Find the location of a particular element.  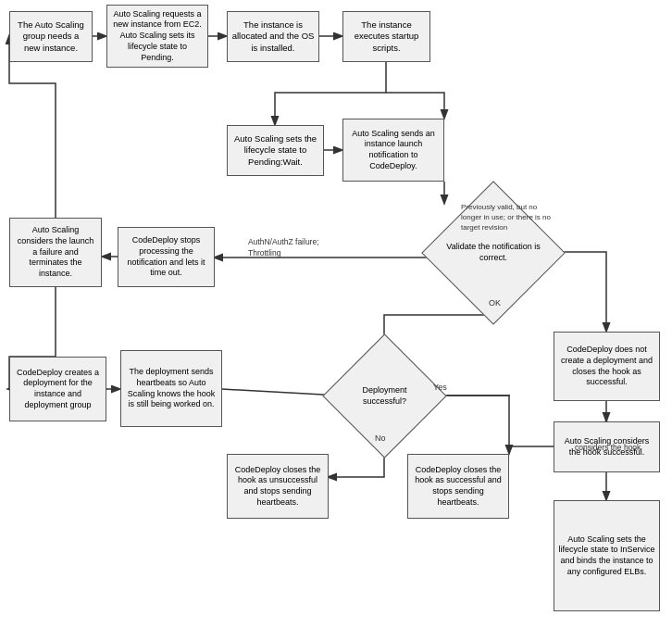

box-inservice: Auto Scaling sets the lifecycle state to… is located at coordinates (607, 556).